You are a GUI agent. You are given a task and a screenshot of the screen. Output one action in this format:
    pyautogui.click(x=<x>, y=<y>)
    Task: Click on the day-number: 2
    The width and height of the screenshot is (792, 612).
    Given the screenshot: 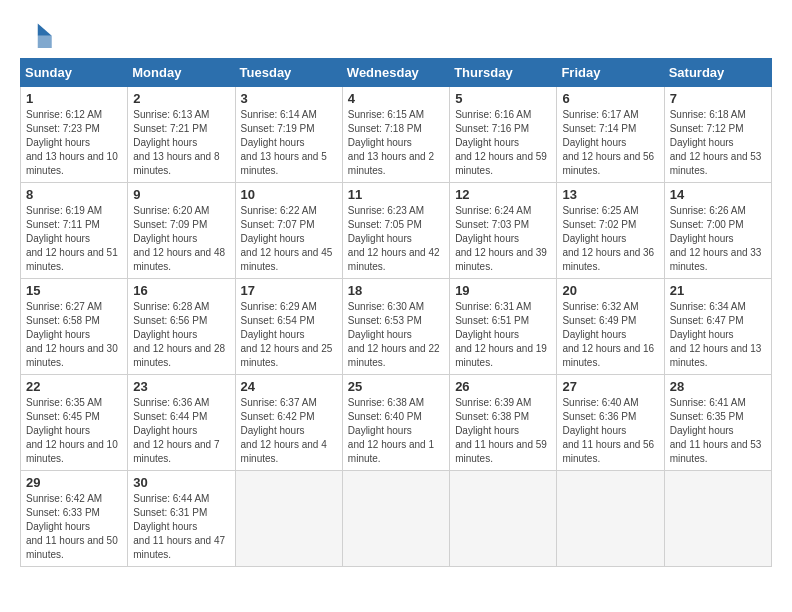 What is the action you would take?
    pyautogui.click(x=181, y=98)
    